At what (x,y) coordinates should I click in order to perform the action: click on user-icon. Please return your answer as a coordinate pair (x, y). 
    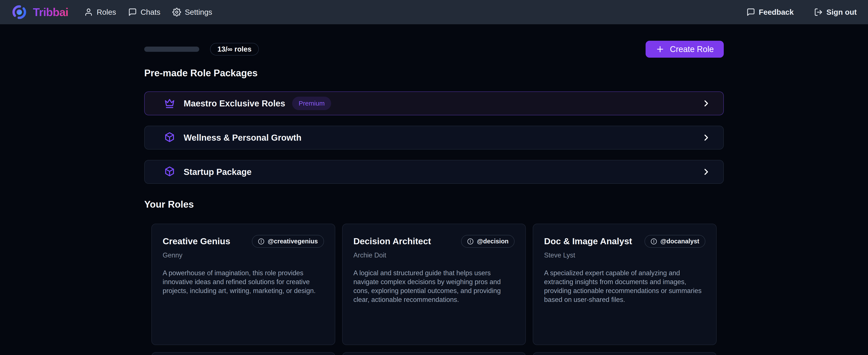
    Looking at the image, I should click on (89, 12).